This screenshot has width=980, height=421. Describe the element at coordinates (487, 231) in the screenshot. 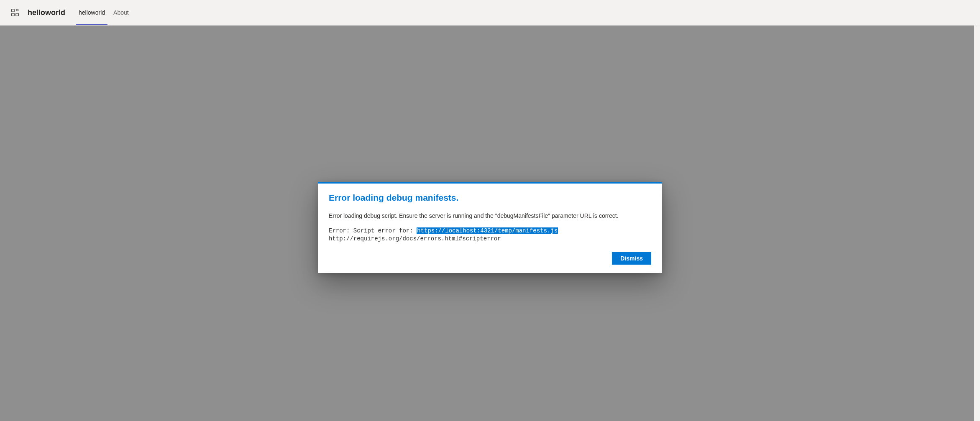

I see `error-url-highlight: https://localhost:4321/temp/manifests.js` at that location.